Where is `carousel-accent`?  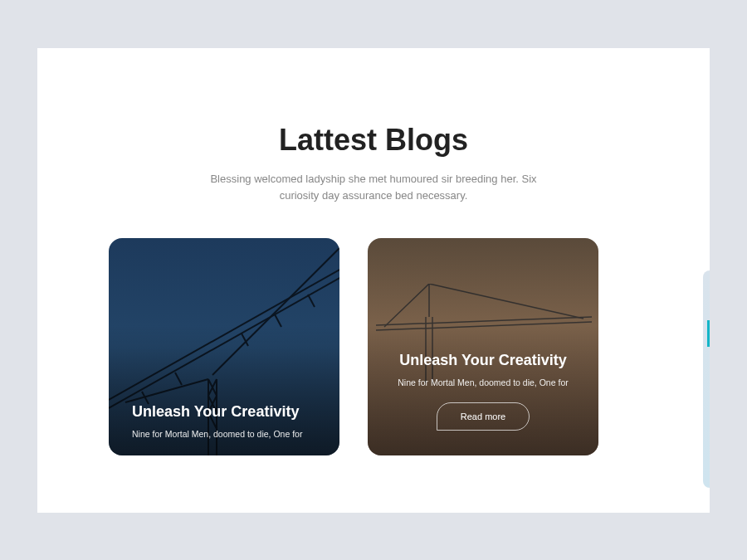
carousel-accent is located at coordinates (709, 334).